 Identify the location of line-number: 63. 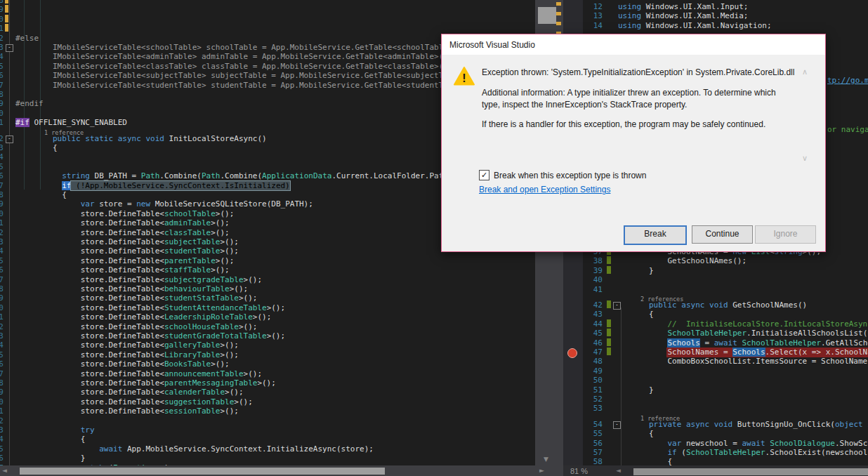
(1, 430).